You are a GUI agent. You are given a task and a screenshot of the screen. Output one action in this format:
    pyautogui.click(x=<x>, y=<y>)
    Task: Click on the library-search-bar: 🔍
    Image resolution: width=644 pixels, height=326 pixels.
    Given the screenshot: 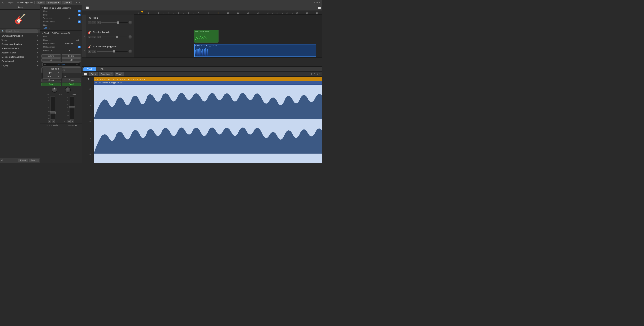 What is the action you would take?
    pyautogui.click(x=20, y=31)
    